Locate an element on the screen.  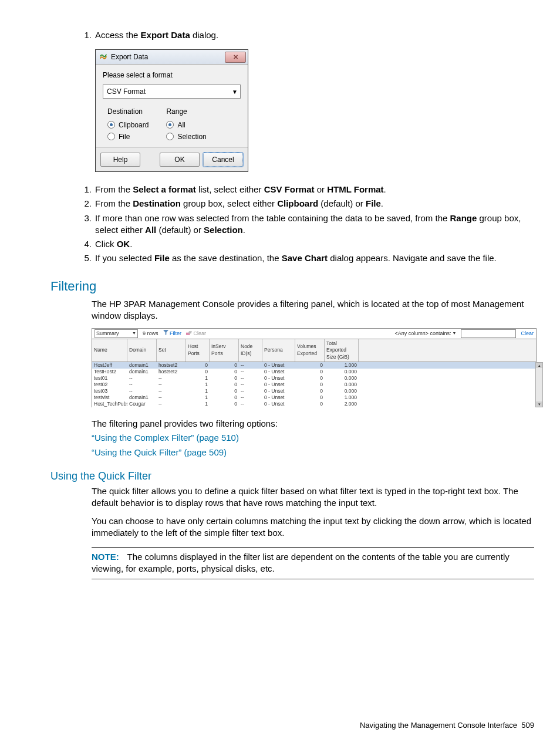
column-header: Name is located at coordinates (110, 350).